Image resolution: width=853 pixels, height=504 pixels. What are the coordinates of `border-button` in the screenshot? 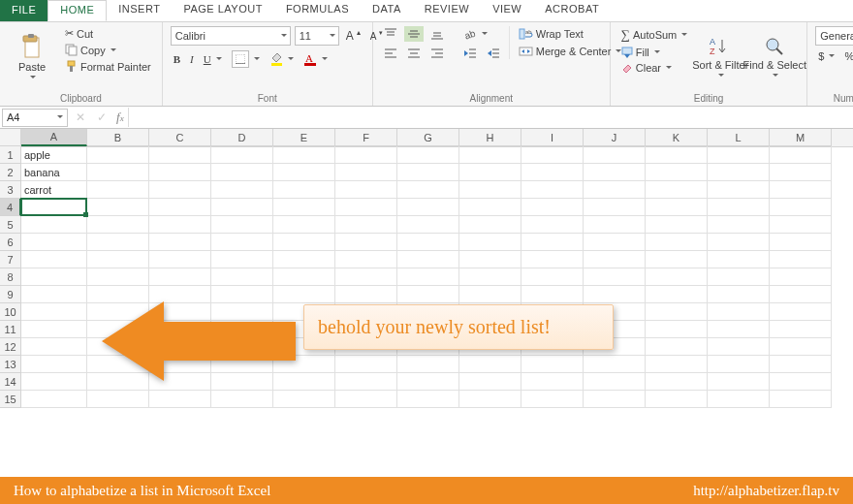 It's located at (246, 59).